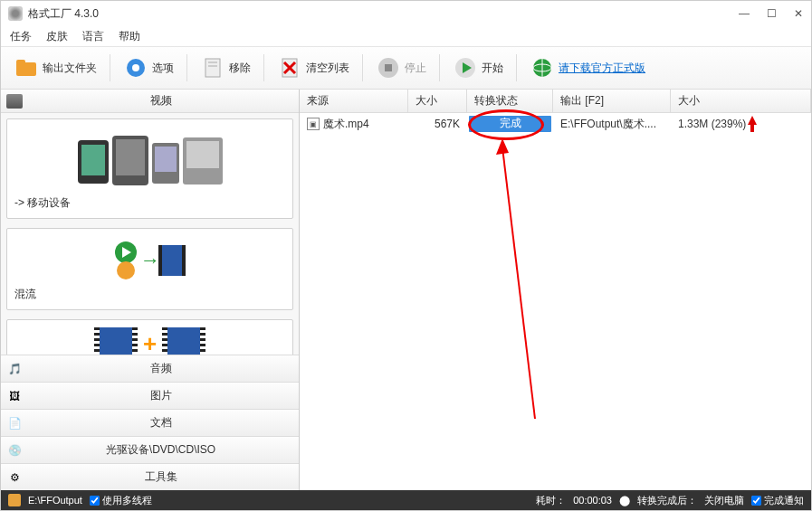 The width and height of the screenshot is (812, 511). Describe the element at coordinates (313, 124) in the screenshot. I see `file-icon: ▣` at that location.